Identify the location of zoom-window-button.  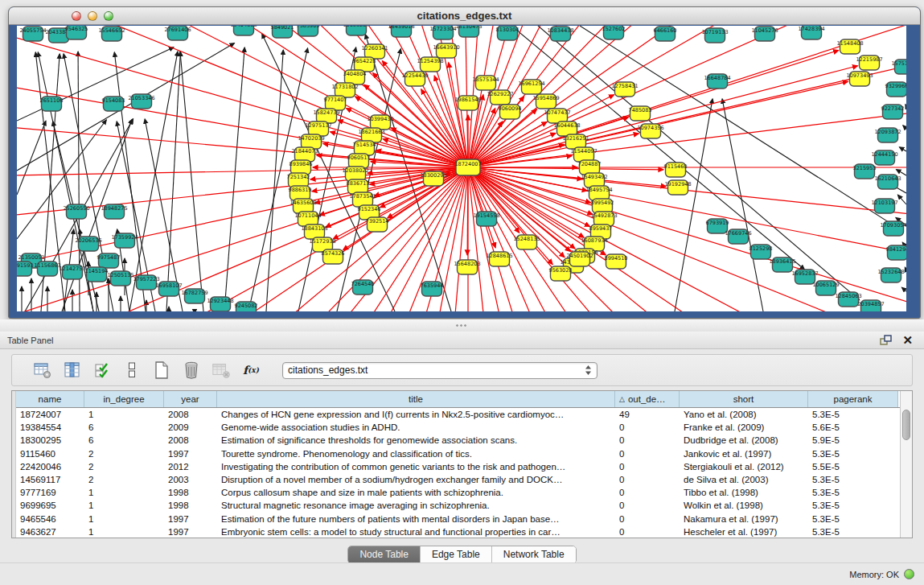
(109, 16).